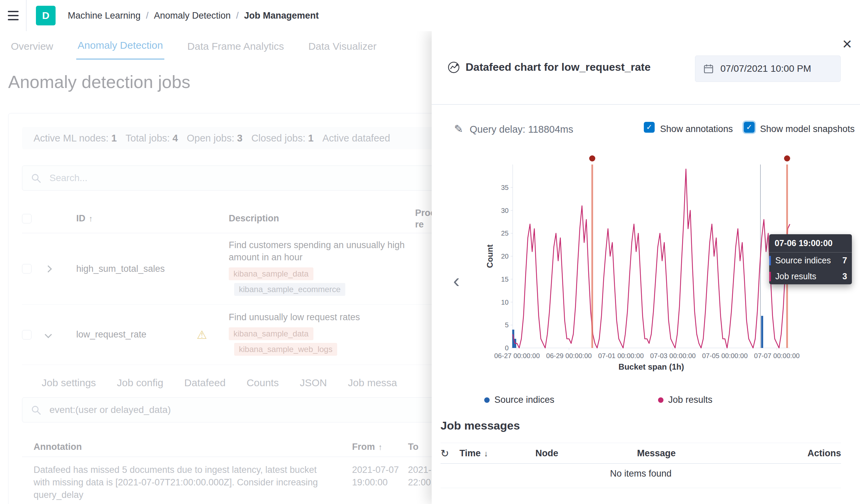 Image resolution: width=860 pixels, height=504 pixels. What do you see at coordinates (281, 16) in the screenshot?
I see `breadcrumb-item-job-management: Job Management` at bounding box center [281, 16].